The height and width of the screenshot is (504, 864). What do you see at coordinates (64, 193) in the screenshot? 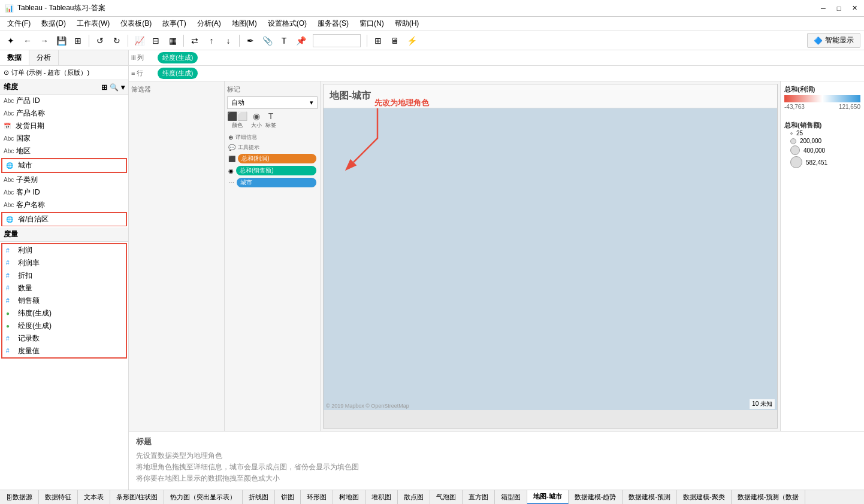
I see `field-customer-id: Abc 客户 ID` at bounding box center [64, 193].